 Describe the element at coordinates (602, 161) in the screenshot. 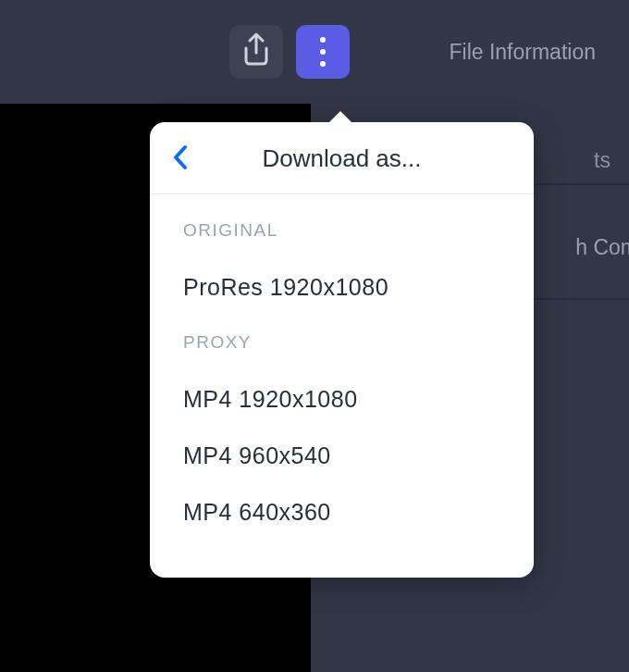

I see `tab-partial-text: ts` at that location.